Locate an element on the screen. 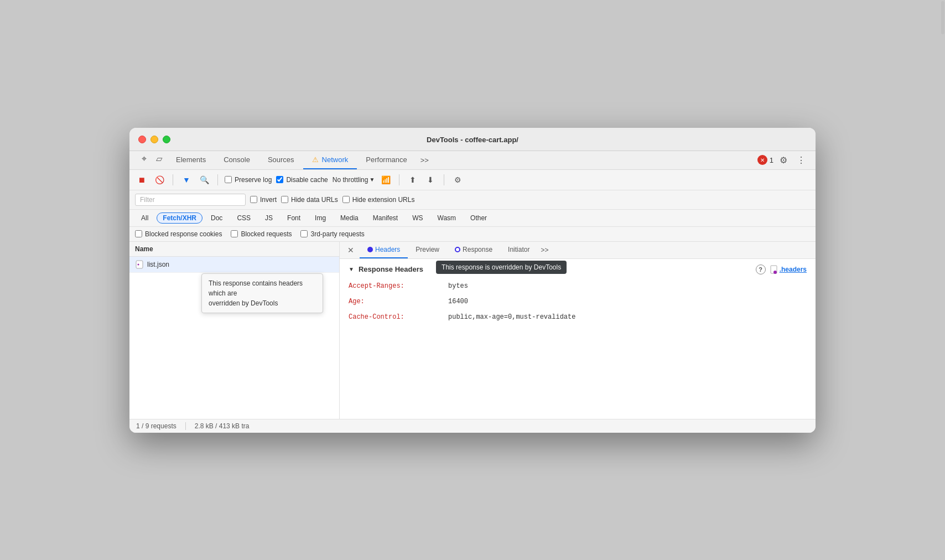 This screenshot has width=945, height=560. type-btn-manifest: Manifest is located at coordinates (385, 218).